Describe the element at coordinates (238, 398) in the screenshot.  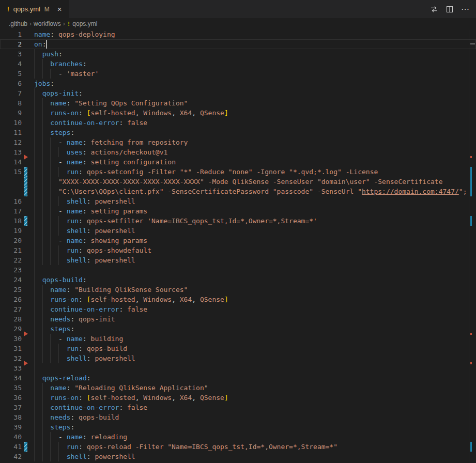
I see `code-line: 36 runs-on: [self-hosted, Windows, X64, …` at that location.